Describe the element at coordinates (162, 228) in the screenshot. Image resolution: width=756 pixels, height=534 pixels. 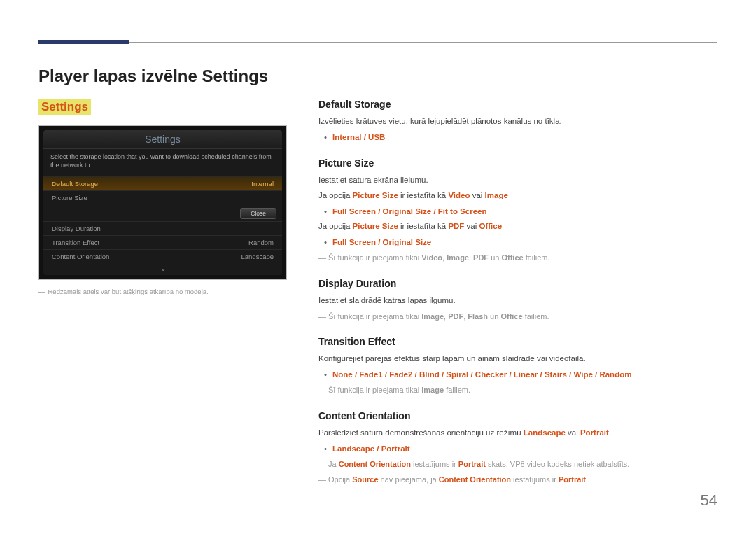
I see `screenshot-row: Display Duration` at that location.